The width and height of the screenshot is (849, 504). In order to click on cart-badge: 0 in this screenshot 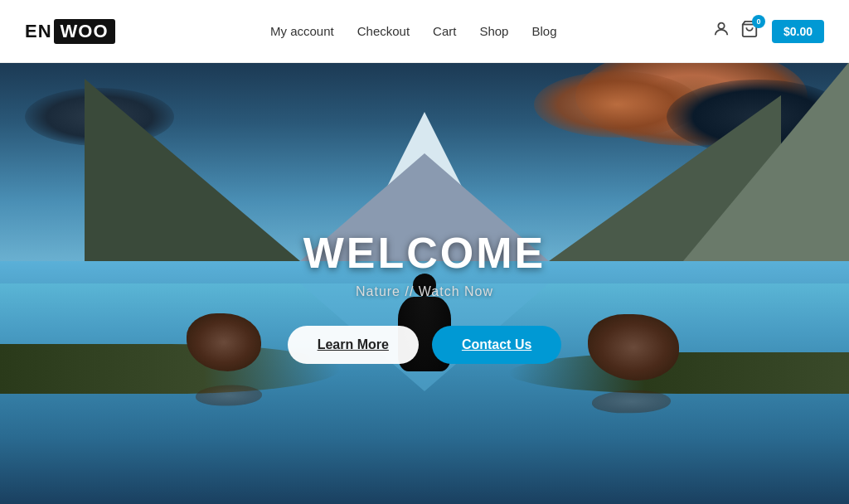, I will do `click(759, 22)`.